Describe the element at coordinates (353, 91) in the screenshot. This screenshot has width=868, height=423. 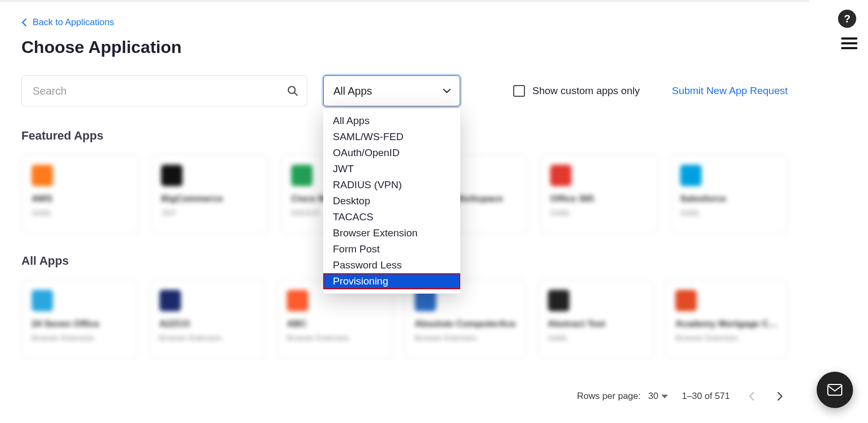
I see `app-type-filter-value: All Apps` at that location.